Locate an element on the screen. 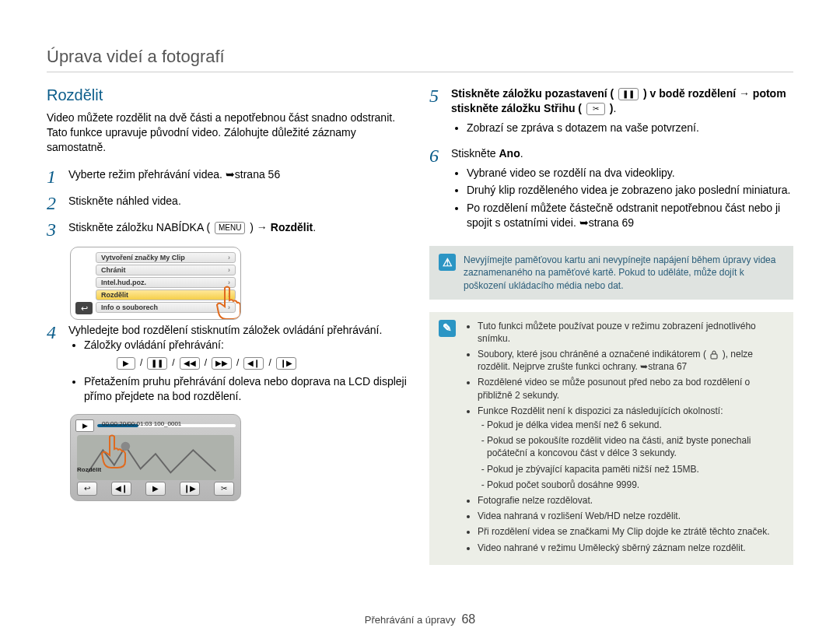  menu-item-label: Info o souborech is located at coordinates (129, 307).